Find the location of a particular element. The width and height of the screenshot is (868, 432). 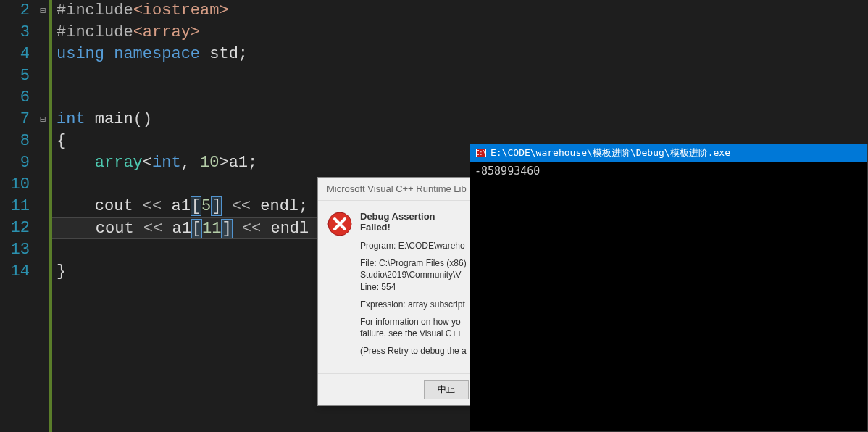

console-titlebar: C:\ E:\CODE\warehouse\模板进阶\Debug\模板进阶.ex… is located at coordinates (669, 153).